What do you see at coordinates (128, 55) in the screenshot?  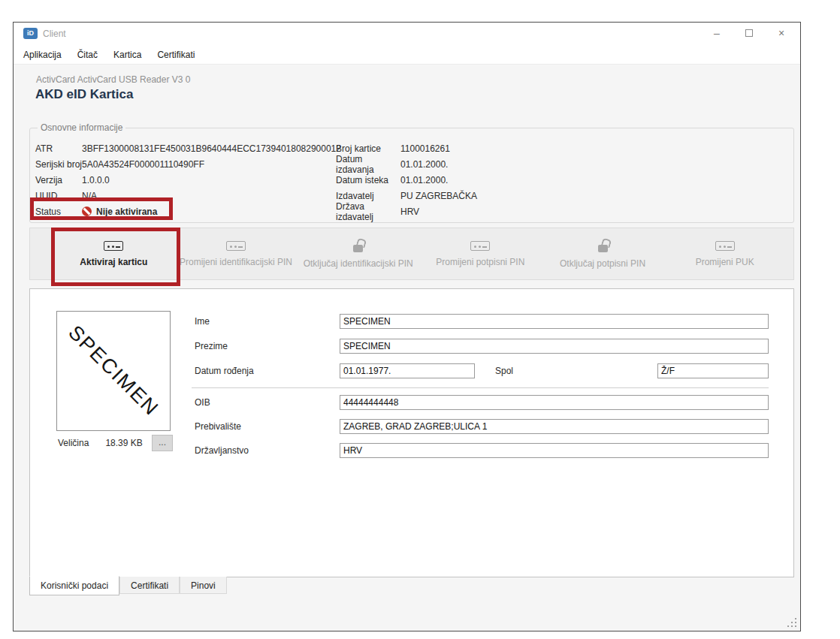 I see `menu-kartica: Kartica` at bounding box center [128, 55].